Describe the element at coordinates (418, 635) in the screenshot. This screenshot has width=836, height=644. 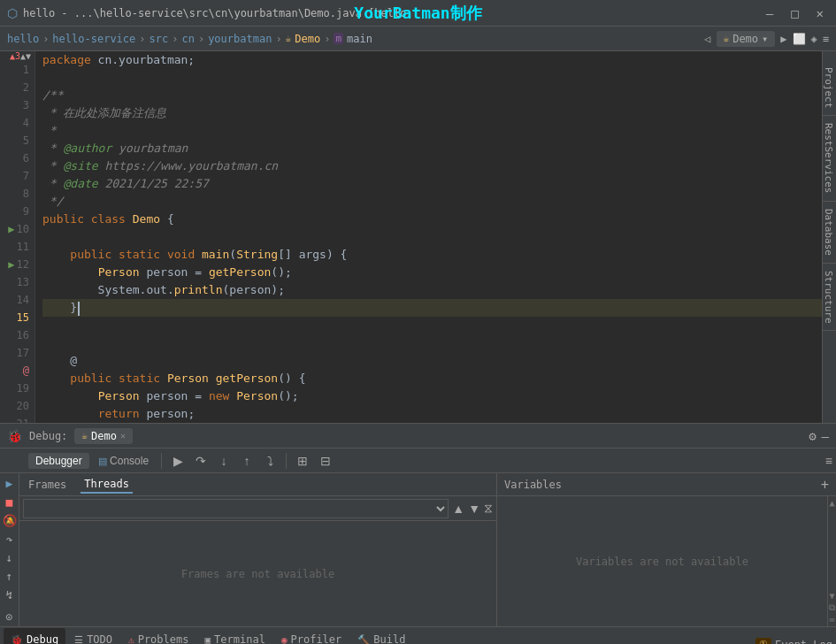
I see `statusbar: 🐞 Debug ☰ TODO ⚠ Problems ▣ Terminal ◉ P…` at that location.